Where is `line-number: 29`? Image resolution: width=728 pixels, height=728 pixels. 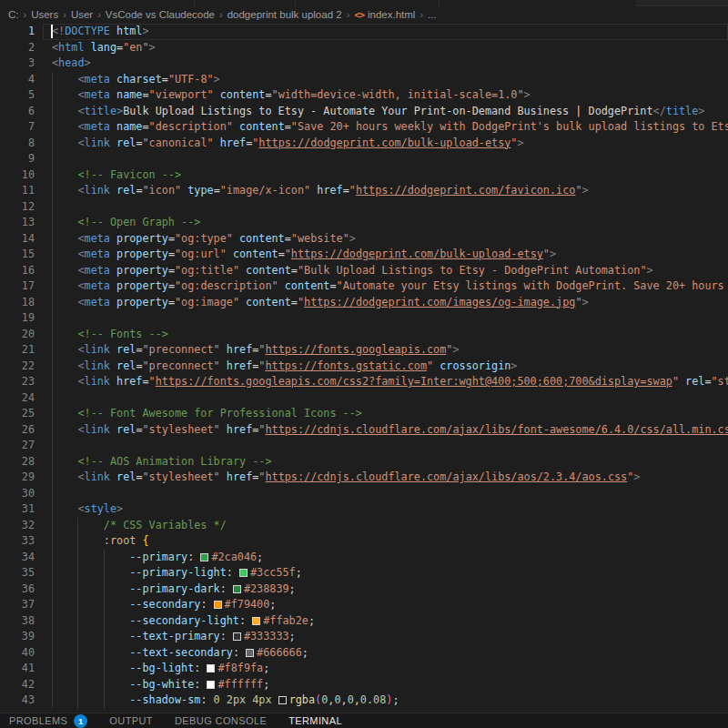 line-number: 29 is located at coordinates (17, 478).